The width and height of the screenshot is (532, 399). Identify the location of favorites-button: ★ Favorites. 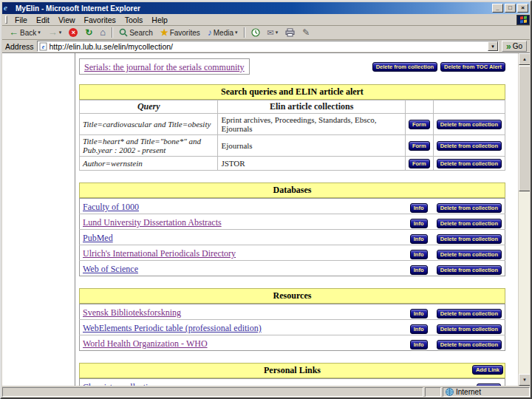
(180, 33).